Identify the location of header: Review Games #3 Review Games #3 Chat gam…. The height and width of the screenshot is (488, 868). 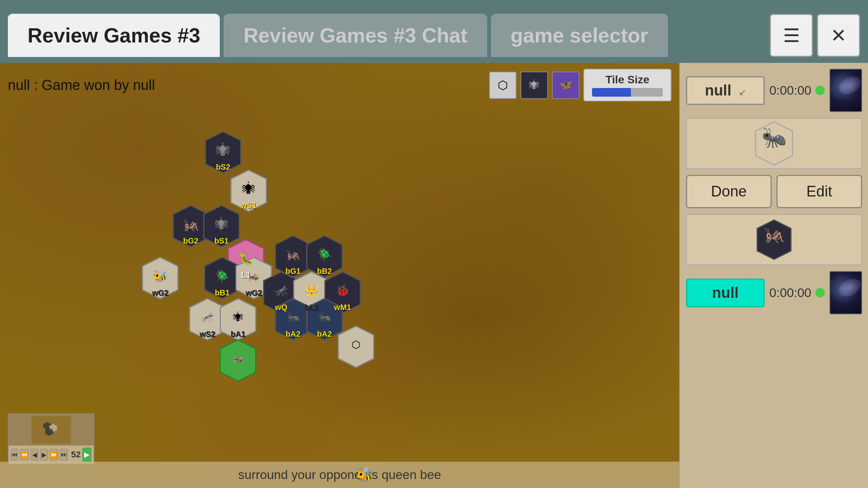
(434, 31).